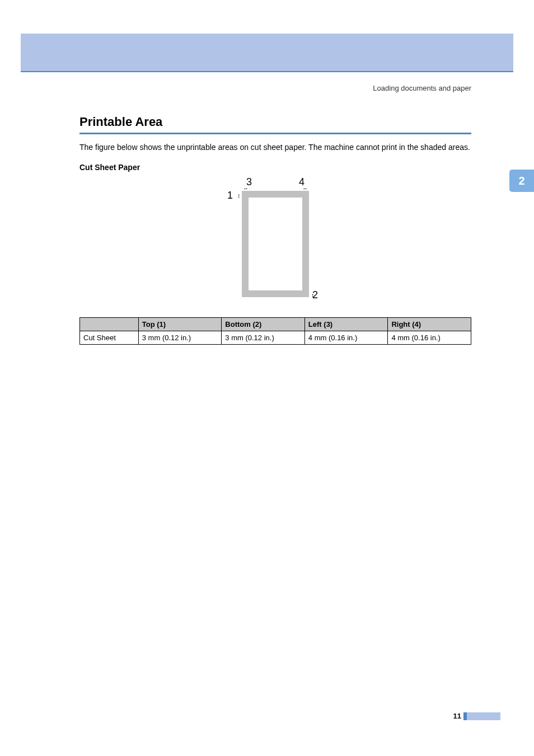 This screenshot has width=534, height=756. What do you see at coordinates (484, 716) in the screenshot?
I see `page-number-bar` at bounding box center [484, 716].